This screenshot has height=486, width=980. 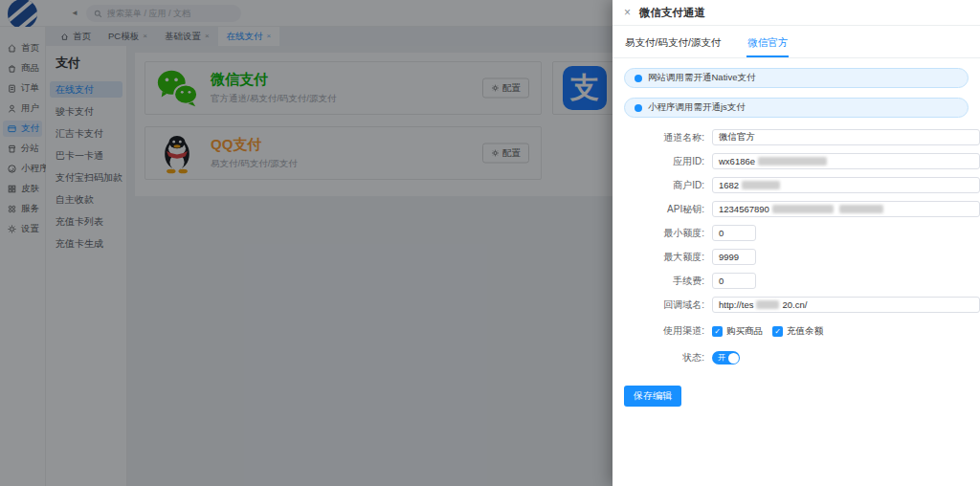 What do you see at coordinates (729, 186) in the screenshot?
I see `field-value: 1682` at bounding box center [729, 186].